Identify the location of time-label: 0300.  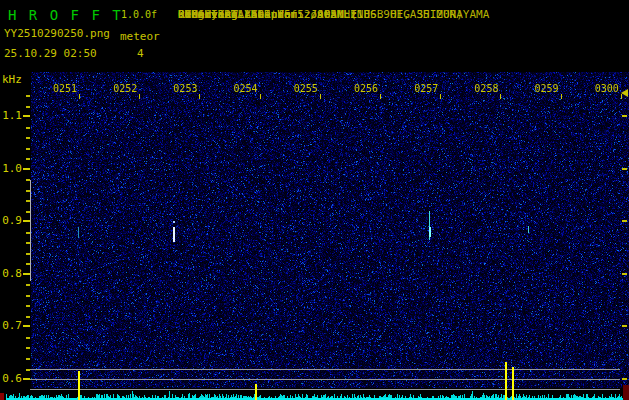
(607, 88).